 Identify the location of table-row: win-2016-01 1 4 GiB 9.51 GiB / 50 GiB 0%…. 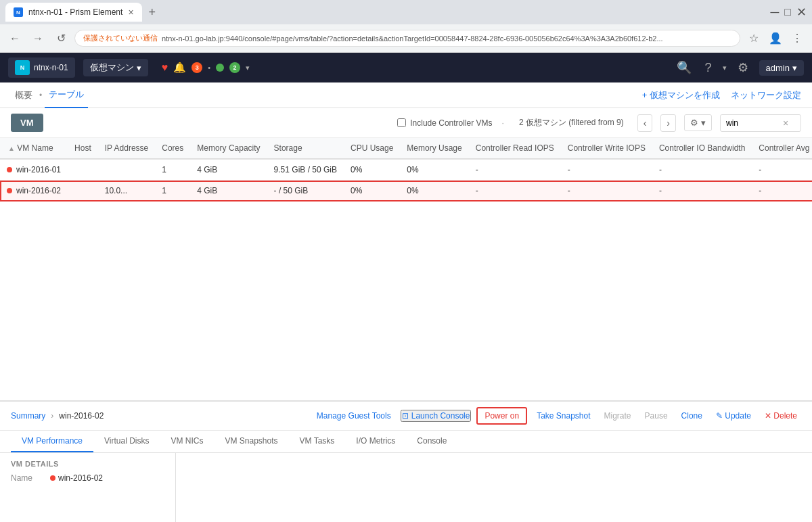
(406, 170).